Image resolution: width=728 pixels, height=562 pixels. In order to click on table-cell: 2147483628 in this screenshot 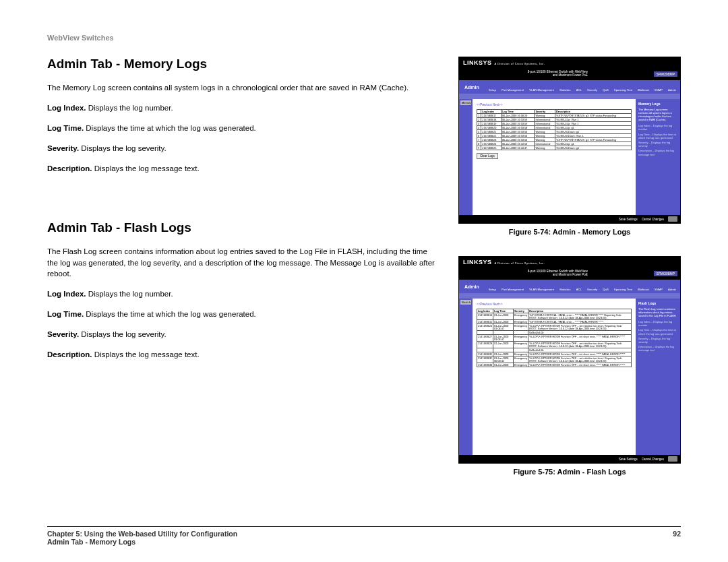, I will do `click(485, 345)`.